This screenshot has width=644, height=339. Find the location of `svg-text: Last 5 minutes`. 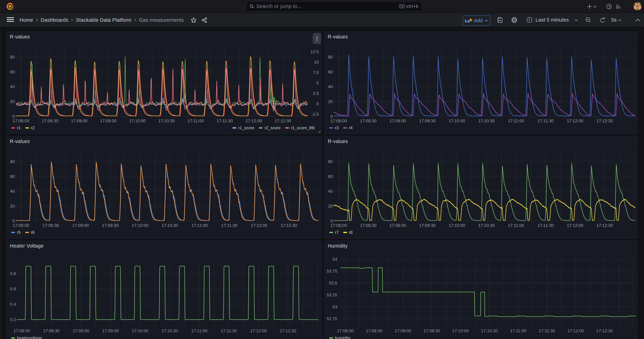

svg-text: Last 5 minutes is located at coordinates (552, 20).